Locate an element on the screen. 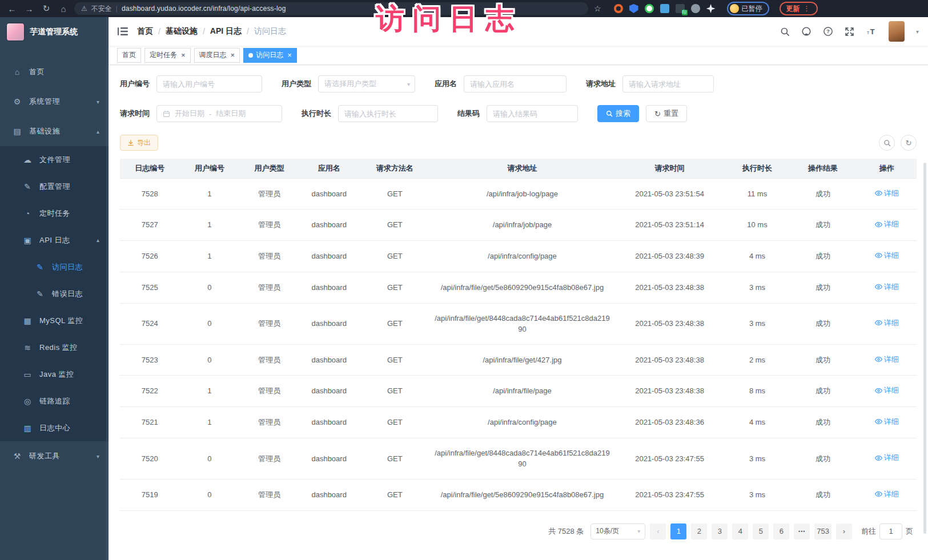 This screenshot has width=928, height=560. filter-row-2: 请求时间 开始日期 - 结束日期 执行时长 结果码 is located at coordinates (519, 114).